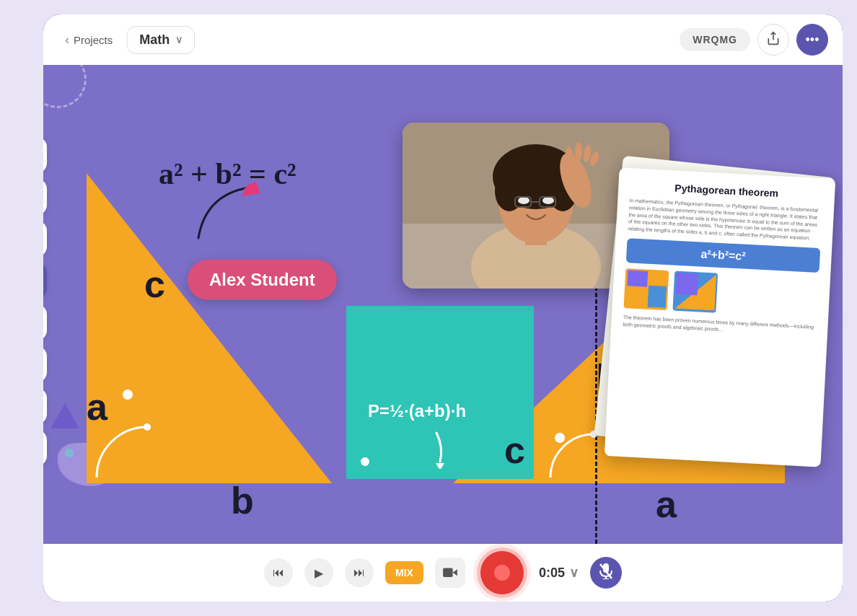  I want to click on play-icon: ▶, so click(319, 573).